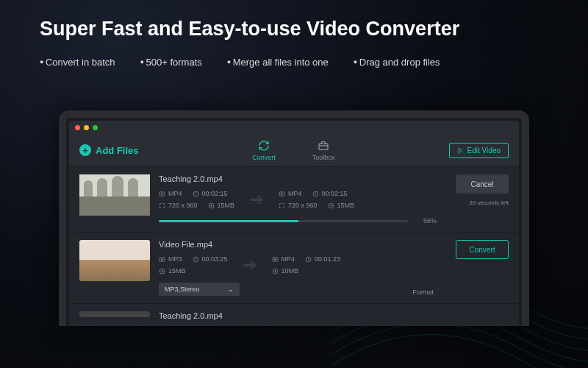  Describe the element at coordinates (162, 259) in the screenshot. I see `audio-icon` at that location.